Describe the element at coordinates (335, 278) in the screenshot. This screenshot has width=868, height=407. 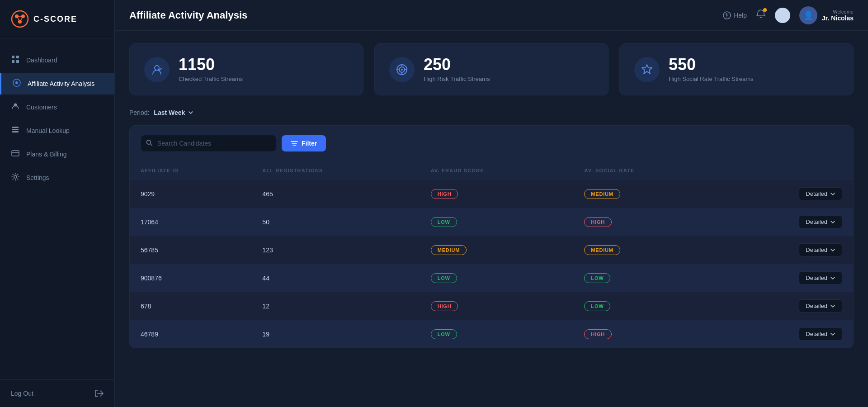
I see `cell-registrations: 44` at that location.